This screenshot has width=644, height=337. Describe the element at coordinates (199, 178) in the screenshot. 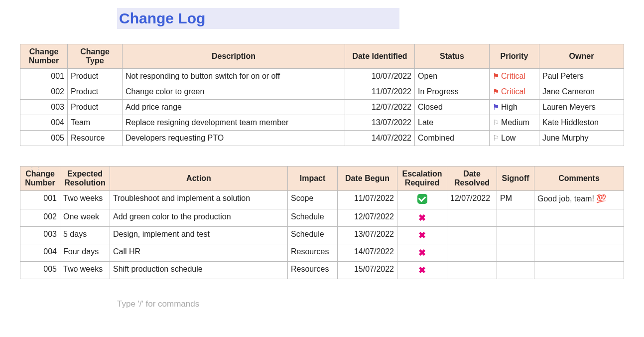

I see `t2-h-action: Action` at that location.